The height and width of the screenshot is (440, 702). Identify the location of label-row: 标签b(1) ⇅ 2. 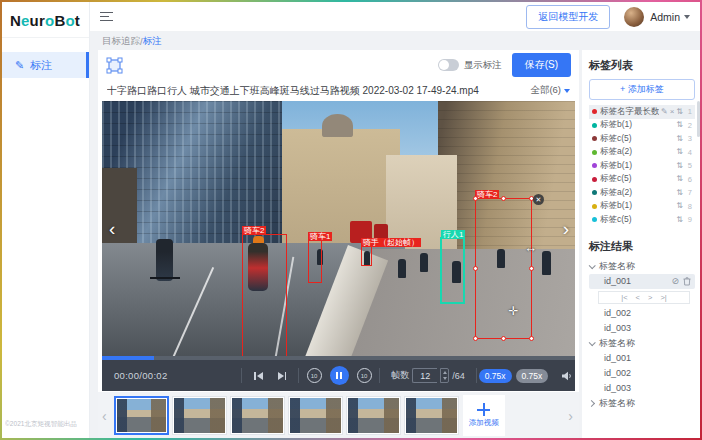
(642, 126).